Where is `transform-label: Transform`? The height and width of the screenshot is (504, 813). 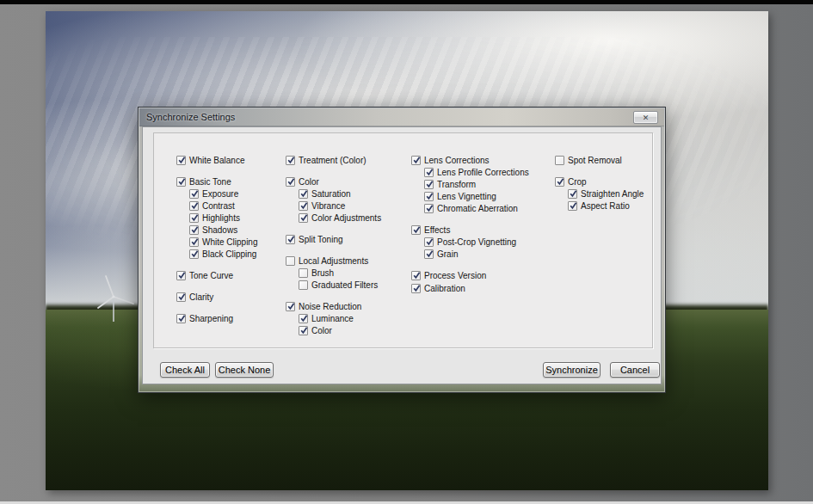
transform-label: Transform is located at coordinates (456, 184).